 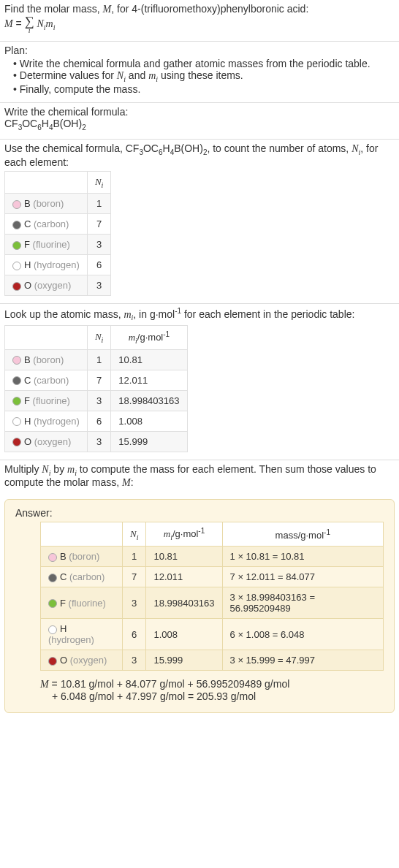 What do you see at coordinates (200, 25) in the screenshot?
I see `equation: M = ∑i Nimi` at bounding box center [200, 25].